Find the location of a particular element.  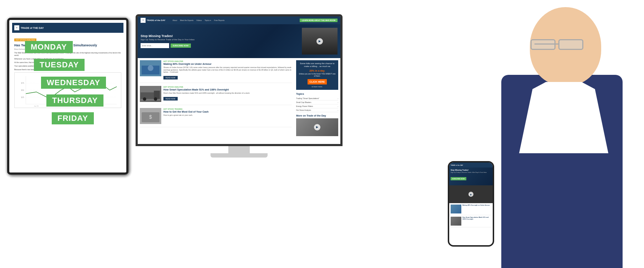

topic-arrow-4: › is located at coordinates (338, 110).